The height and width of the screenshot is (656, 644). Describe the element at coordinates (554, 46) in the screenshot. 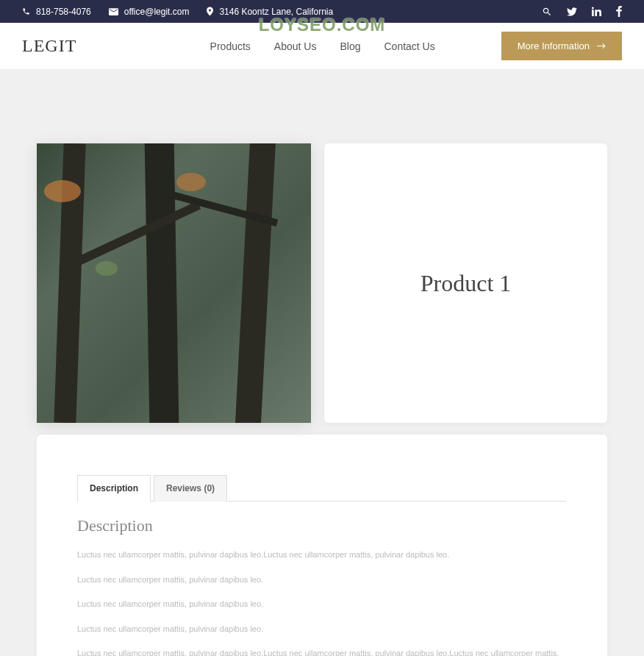

I see `cta-label: More Information` at that location.